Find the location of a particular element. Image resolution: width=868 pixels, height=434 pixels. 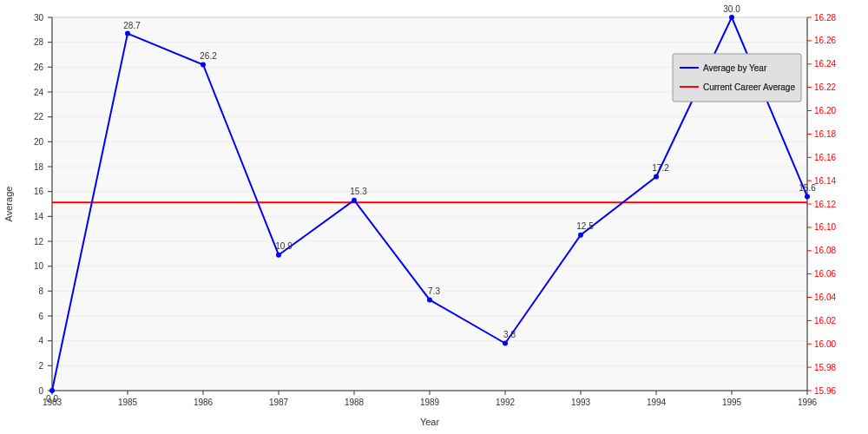

x-axis: 1983 1985 1986 1987 1988 1989 1992 1993 … is located at coordinates (431, 399).